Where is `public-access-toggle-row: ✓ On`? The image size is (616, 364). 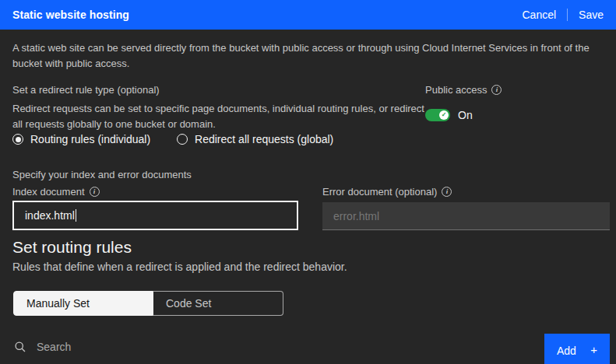 public-access-toggle-row: ✓ On is located at coordinates (463, 115).